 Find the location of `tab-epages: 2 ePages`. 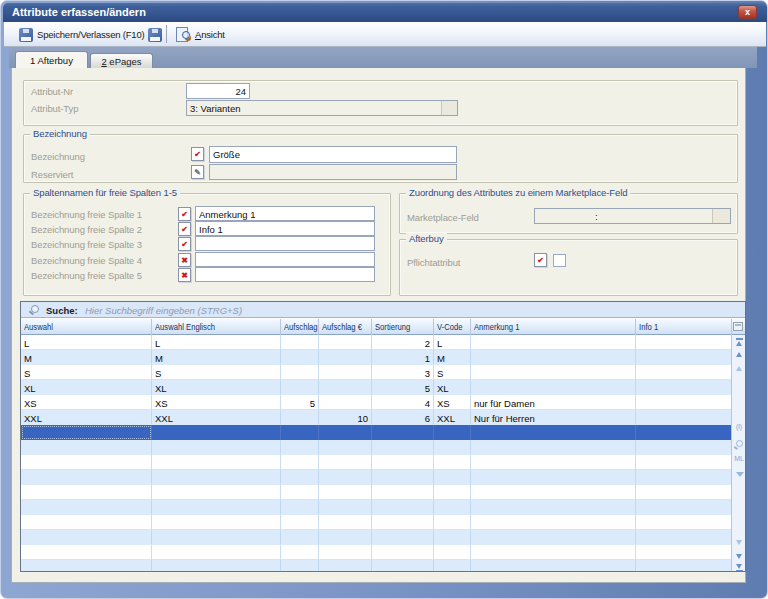

tab-epages: 2 ePages is located at coordinates (122, 60).